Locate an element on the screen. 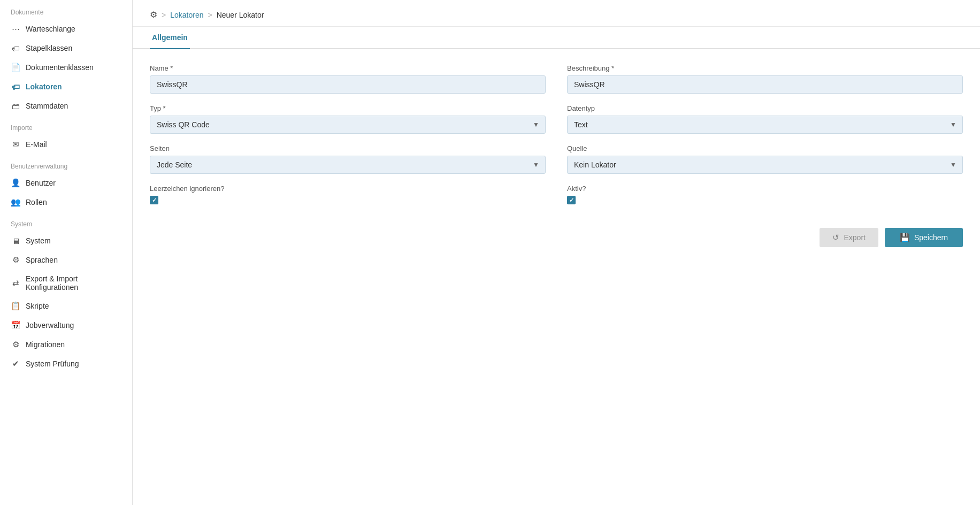 The height and width of the screenshot is (505, 980). roles-icon: 👥 is located at coordinates (16, 202).